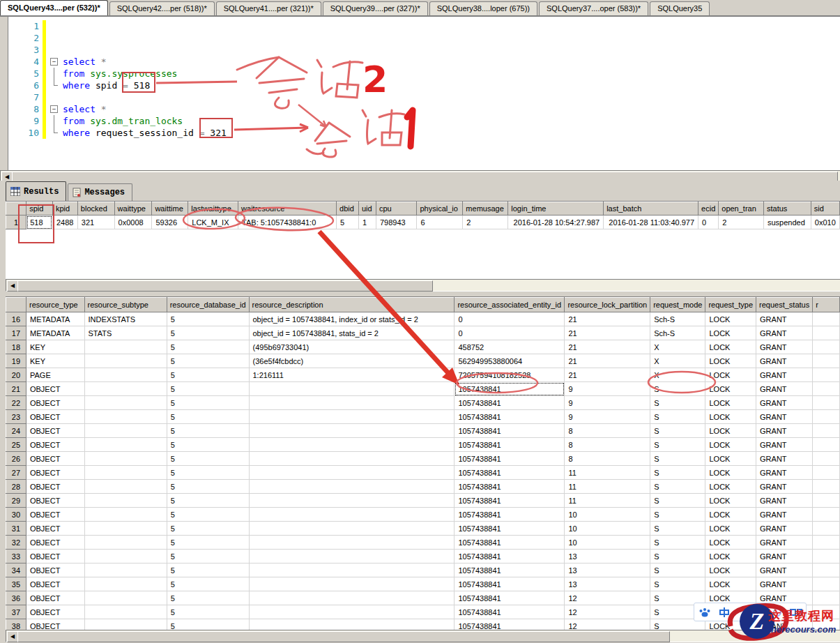 The width and height of the screenshot is (840, 643). What do you see at coordinates (65, 222) in the screenshot?
I see `grid1-cell: 2488` at bounding box center [65, 222].